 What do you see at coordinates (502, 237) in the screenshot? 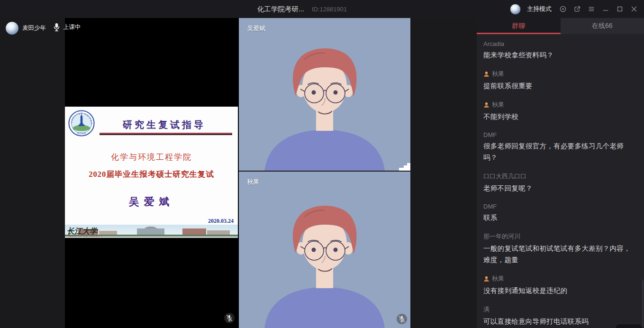
I see `chat-sender-name: 那一年的河川` at bounding box center [502, 237].